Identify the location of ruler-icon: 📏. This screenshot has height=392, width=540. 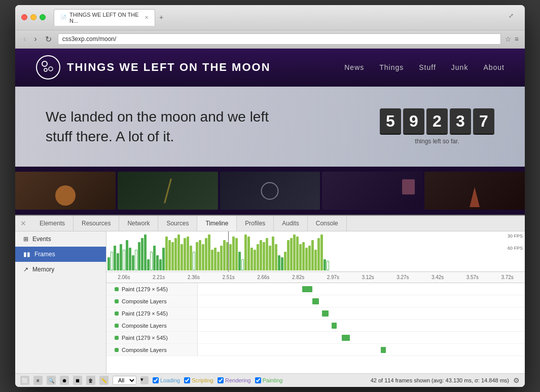
(104, 380).